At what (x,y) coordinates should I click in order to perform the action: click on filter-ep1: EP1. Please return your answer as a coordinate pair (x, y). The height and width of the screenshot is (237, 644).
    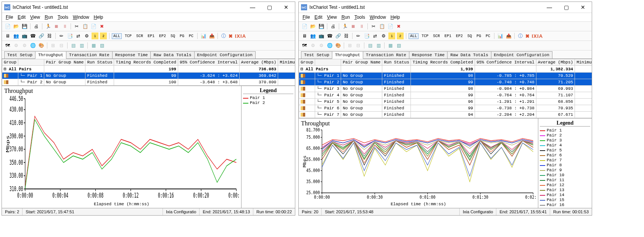
    Looking at the image, I should click on (151, 36).